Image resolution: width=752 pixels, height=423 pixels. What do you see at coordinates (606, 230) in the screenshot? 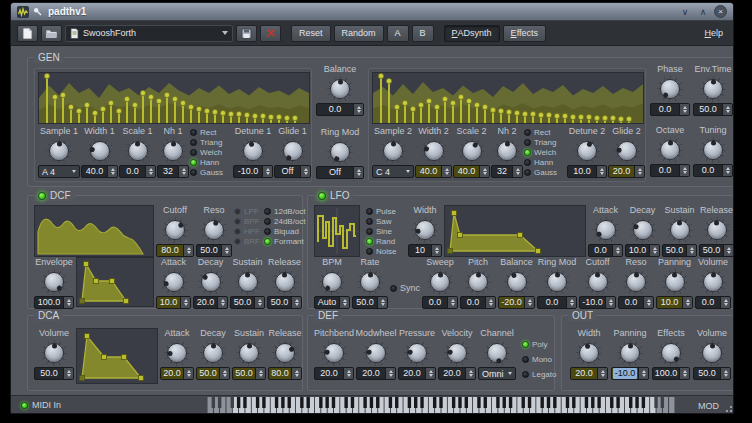
I see `lfo-attack-knob` at bounding box center [606, 230].